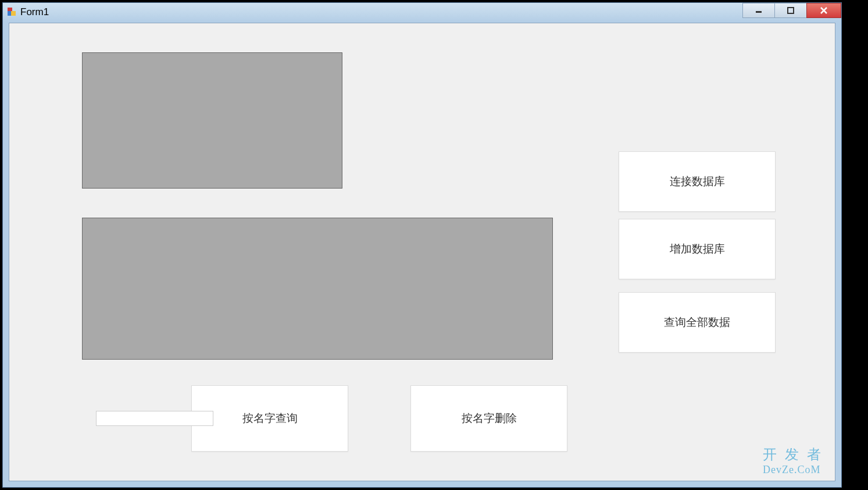  Describe the element at coordinates (697, 322) in the screenshot. I see `button-label: 查询全部数据` at that location.